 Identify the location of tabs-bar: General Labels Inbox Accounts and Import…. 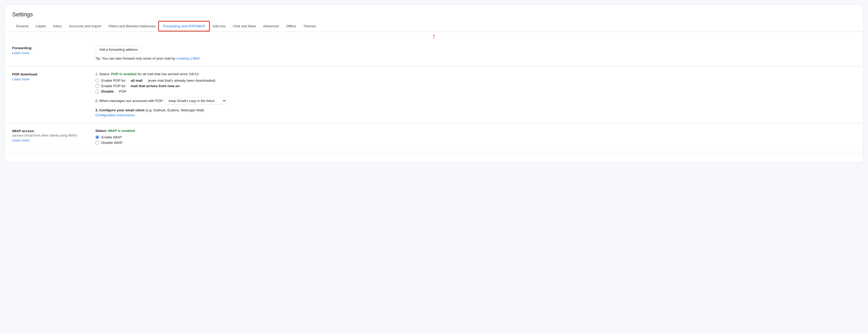
(434, 27).